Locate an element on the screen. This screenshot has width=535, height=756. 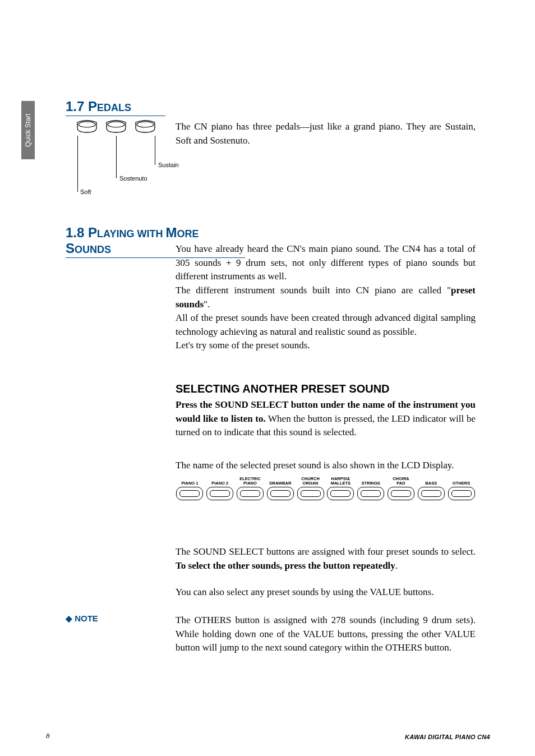
sound-select-buttons-diagram: PIANO 1PIANO 2ELECTRIC PIANODRAWBARCHURC… is located at coordinates (325, 488).